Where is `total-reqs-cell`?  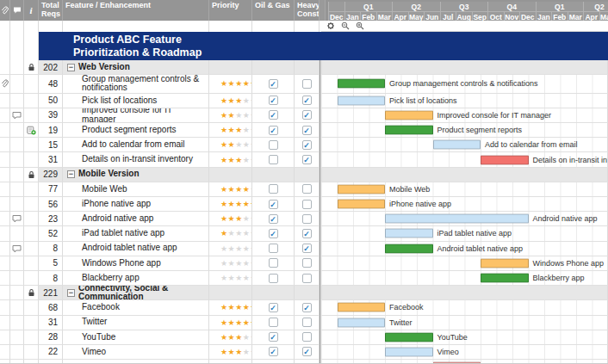
total-reqs-cell is located at coordinates (51, 361).